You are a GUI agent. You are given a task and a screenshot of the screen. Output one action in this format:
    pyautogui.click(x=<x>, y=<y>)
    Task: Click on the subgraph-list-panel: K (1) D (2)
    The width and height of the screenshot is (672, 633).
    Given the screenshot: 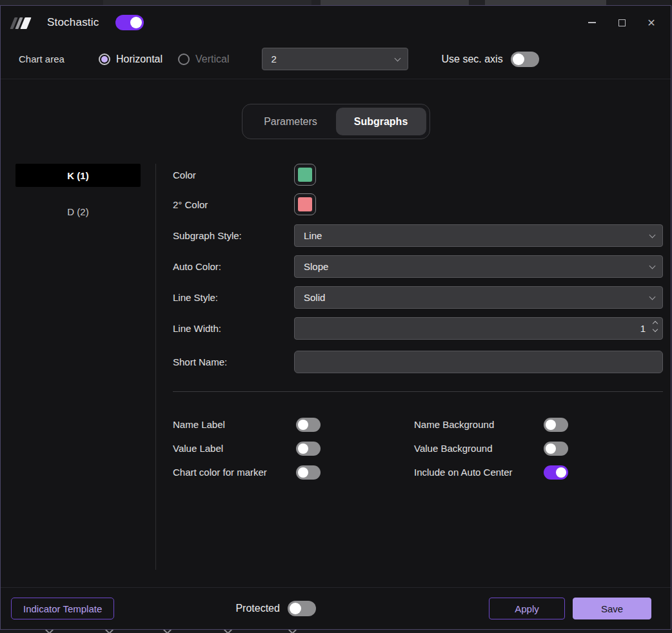 What is the action you would take?
    pyautogui.click(x=79, y=367)
    